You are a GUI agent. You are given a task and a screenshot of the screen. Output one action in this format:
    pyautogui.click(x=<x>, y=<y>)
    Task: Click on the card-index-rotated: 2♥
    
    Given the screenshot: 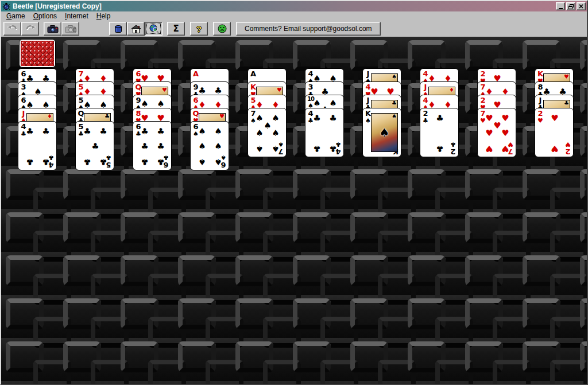 What is the action you would take?
    pyautogui.click(x=568, y=148)
    